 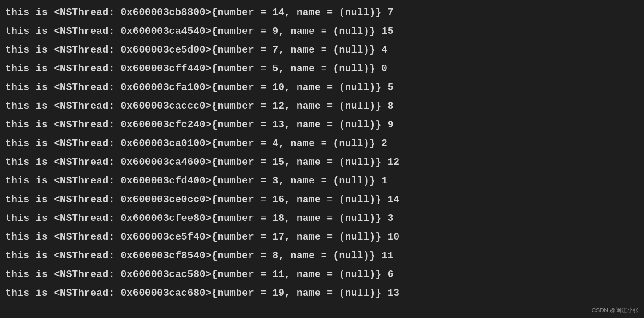 What do you see at coordinates (322, 50) in the screenshot?
I see `log-line: this is <NSThread: 0x600003ce5d00>{numbe…` at bounding box center [322, 50].